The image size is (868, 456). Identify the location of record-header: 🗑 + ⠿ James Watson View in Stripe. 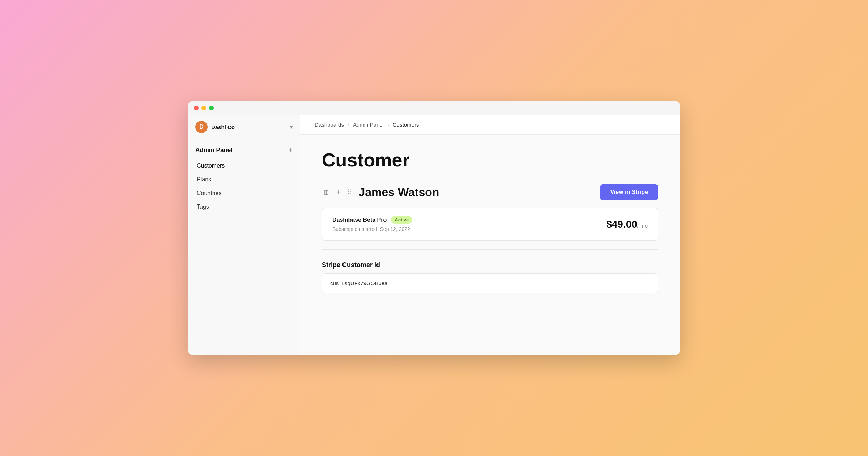
(490, 192).